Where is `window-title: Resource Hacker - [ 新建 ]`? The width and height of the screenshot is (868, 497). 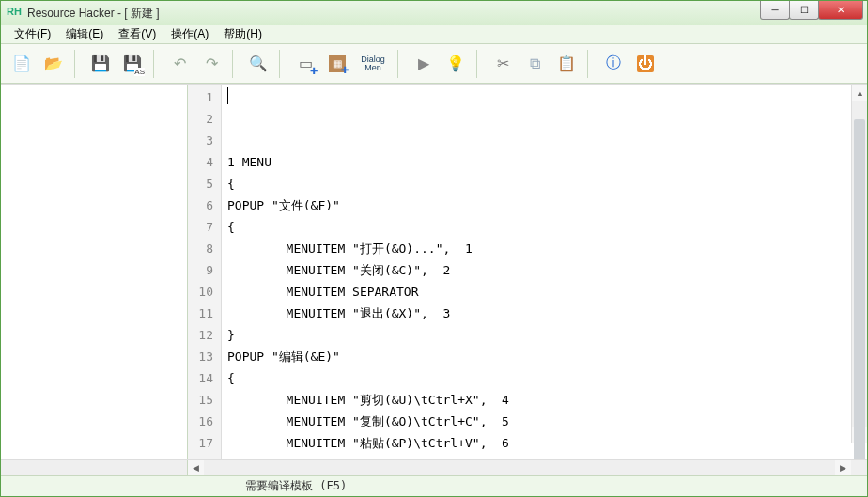 window-title: Resource Hacker - [ 新建 ] is located at coordinates (94, 13).